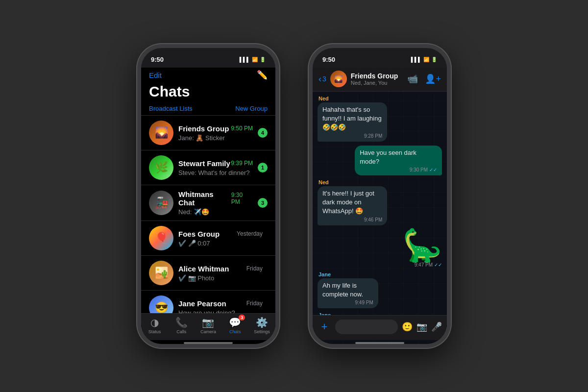 The width and height of the screenshot is (588, 392). I want to click on unread-badge-whitmans-chat: 3, so click(263, 203).